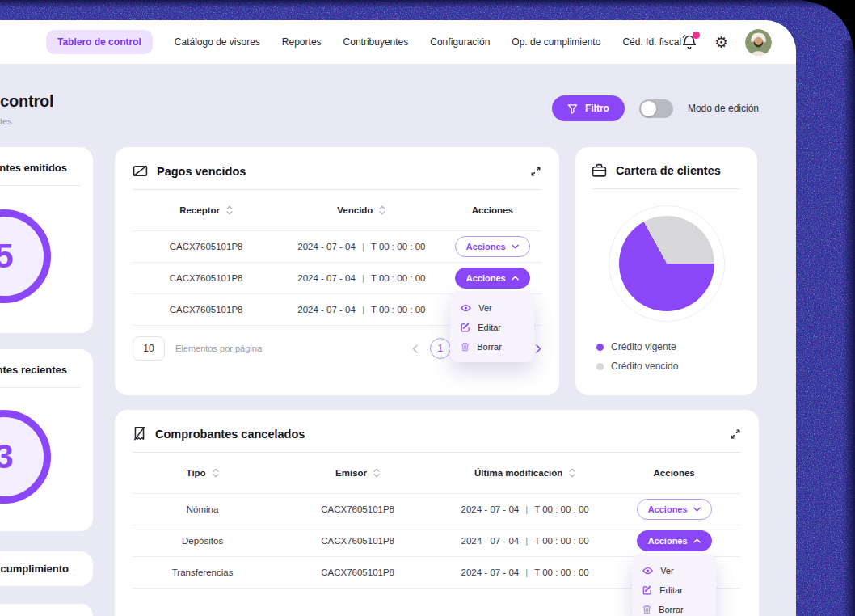  What do you see at coordinates (398, 42) in the screenshot?
I see `top-nav-bar: Tablero de control Catálogo de visores R…` at bounding box center [398, 42].